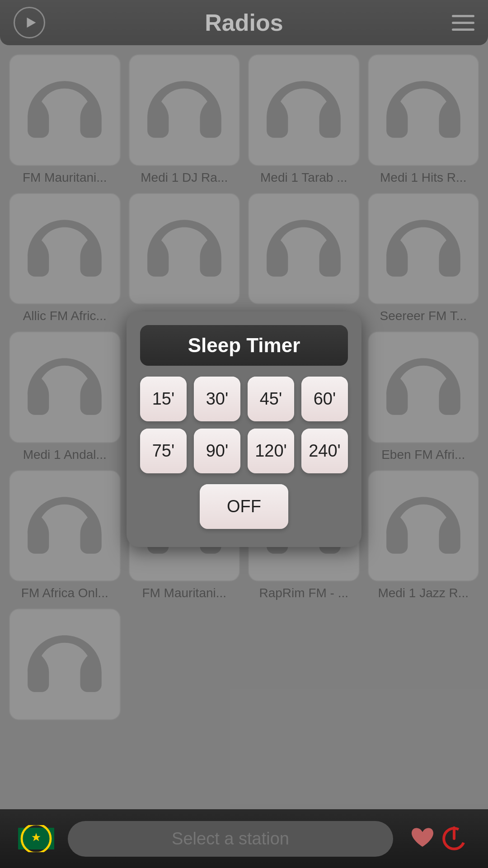 The image size is (488, 868). What do you see at coordinates (244, 345) in the screenshot?
I see `modal-title: Sleep Timer` at bounding box center [244, 345].